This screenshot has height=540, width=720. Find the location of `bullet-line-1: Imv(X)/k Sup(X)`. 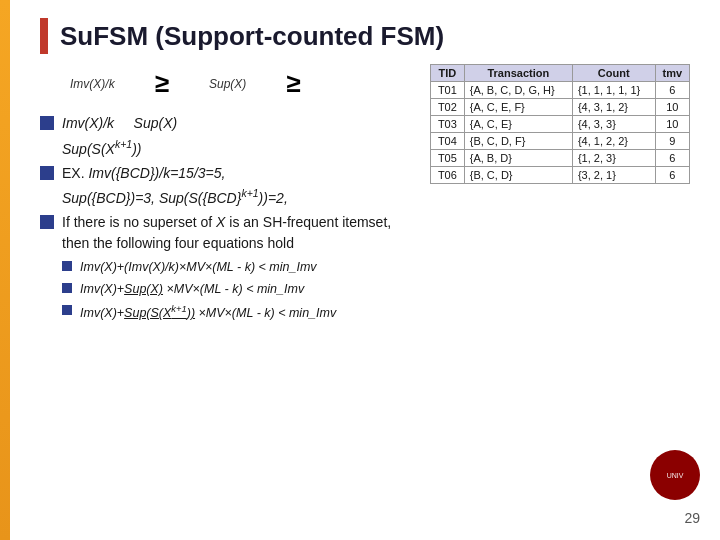

bullet-line-1: Imv(X)/k Sup(X) is located at coordinates (226, 124).